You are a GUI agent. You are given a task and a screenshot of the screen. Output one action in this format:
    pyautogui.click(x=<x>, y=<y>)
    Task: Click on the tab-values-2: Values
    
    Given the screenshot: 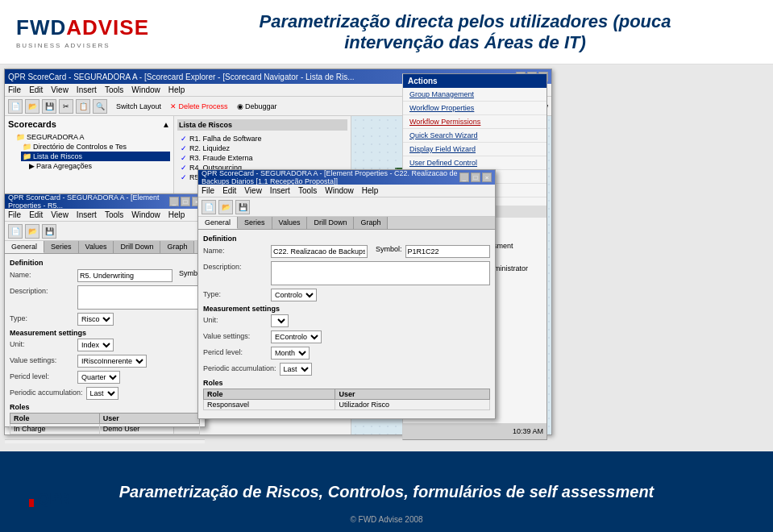 What is the action you would take?
    pyautogui.click(x=290, y=222)
    